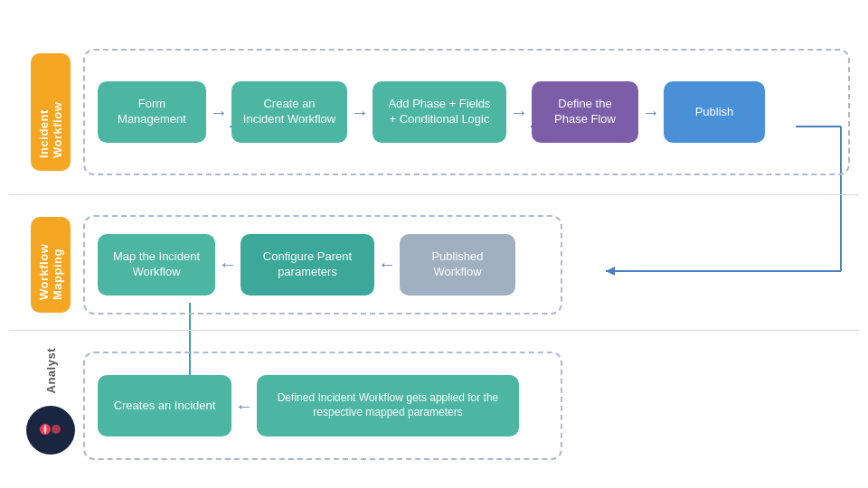 The height and width of the screenshot is (488, 868). Describe the element at coordinates (388, 406) in the screenshot. I see `step-defined-incident: Defined Incident Workflow gets applied f…` at that location.